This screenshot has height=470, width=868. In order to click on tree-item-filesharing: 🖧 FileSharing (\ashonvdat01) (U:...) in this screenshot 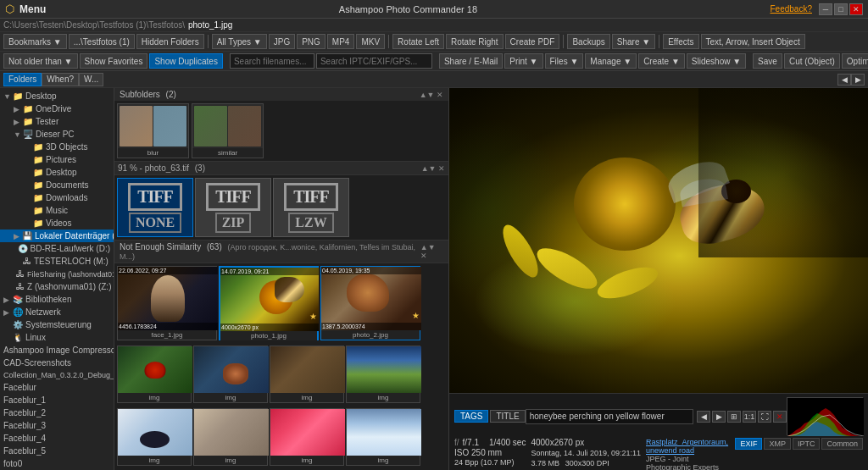, I will do `click(57, 274)`.